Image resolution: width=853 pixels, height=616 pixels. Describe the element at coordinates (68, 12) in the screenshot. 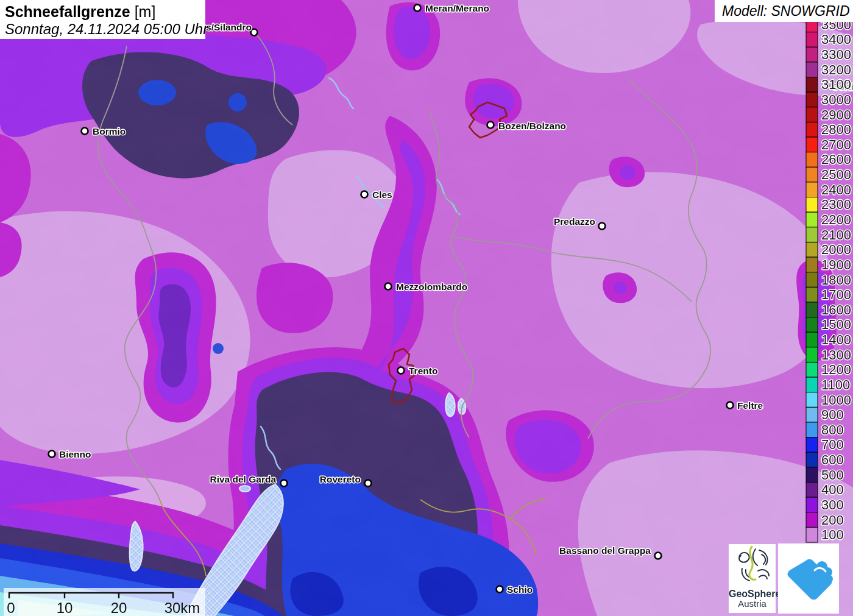

I see `title-text: Schneefallgrenze` at that location.